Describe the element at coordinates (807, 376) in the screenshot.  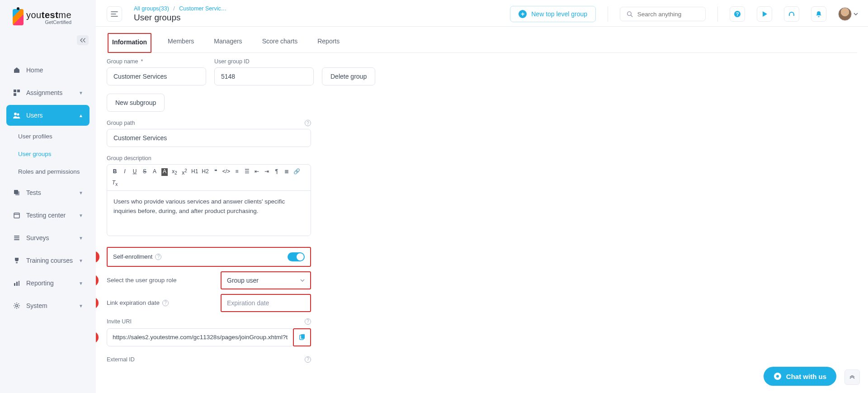
I see `chat-label: Chat with us` at that location.